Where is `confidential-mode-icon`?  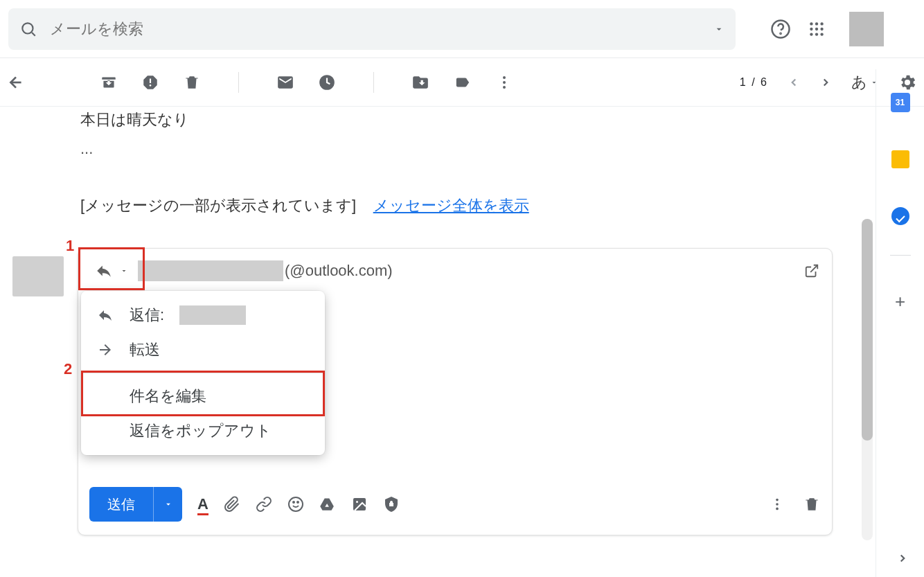 confidential-mode-icon is located at coordinates (391, 504).